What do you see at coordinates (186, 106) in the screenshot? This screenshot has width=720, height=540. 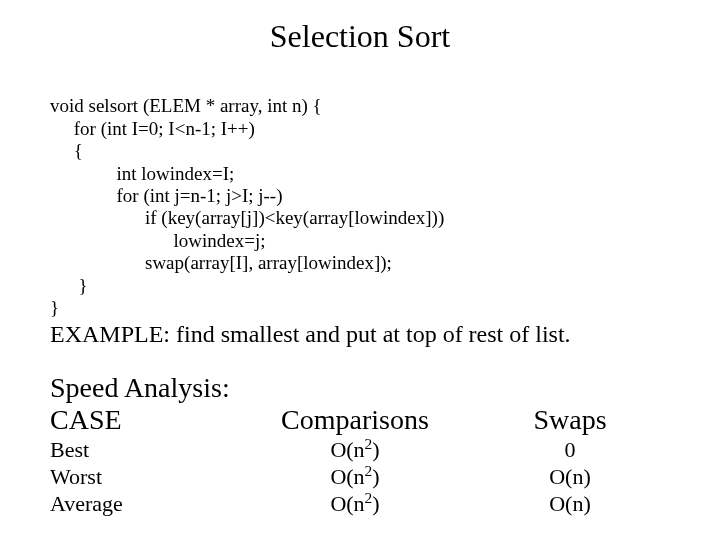 I see `code-line: void selsort (ELEM * array, int n) {` at bounding box center [186, 106].